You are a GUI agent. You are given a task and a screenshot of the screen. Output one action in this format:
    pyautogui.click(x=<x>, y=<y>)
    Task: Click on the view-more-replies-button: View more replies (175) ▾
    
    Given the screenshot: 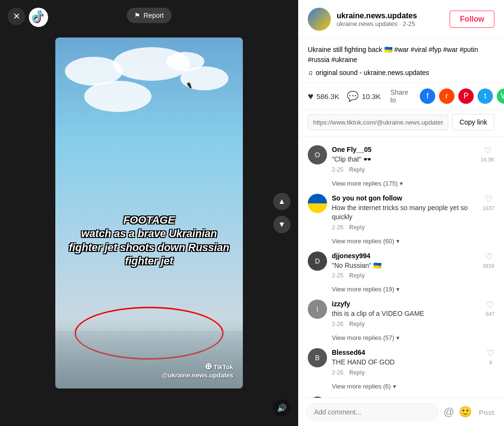 What is the action you would take?
    pyautogui.click(x=401, y=184)
    